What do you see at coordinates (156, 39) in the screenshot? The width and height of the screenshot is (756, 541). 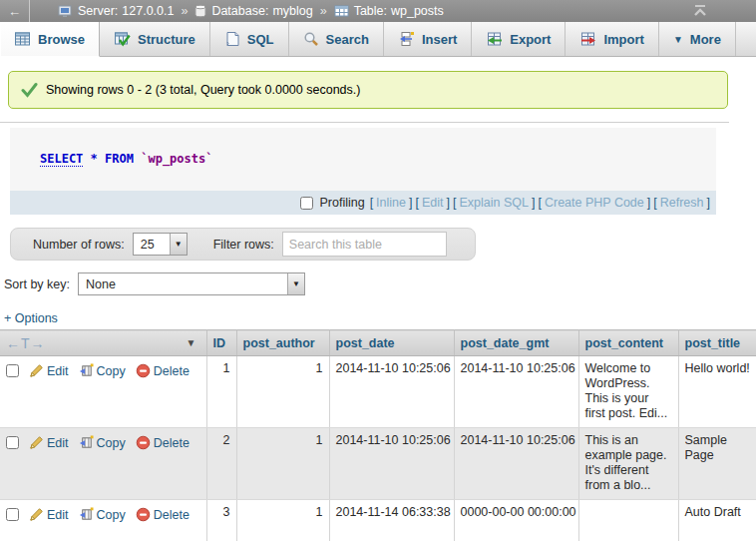 I see `tab-structure: Structure` at bounding box center [156, 39].